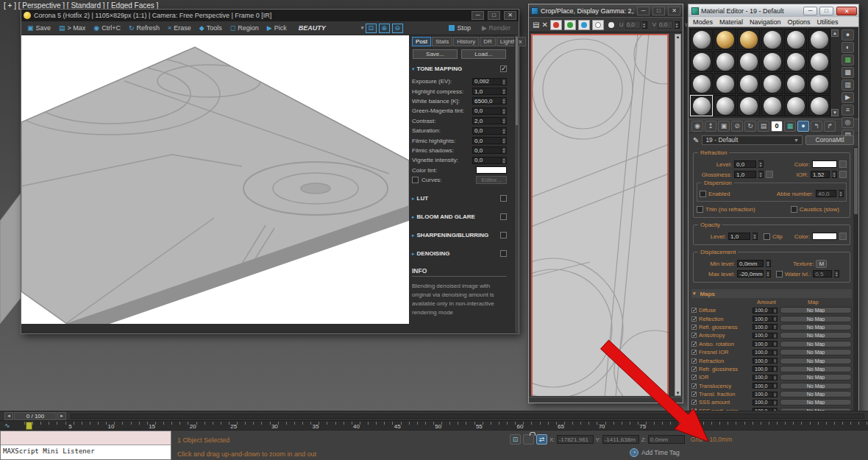 The image size is (868, 460). I want to click on color-tint-swatch, so click(491, 170).